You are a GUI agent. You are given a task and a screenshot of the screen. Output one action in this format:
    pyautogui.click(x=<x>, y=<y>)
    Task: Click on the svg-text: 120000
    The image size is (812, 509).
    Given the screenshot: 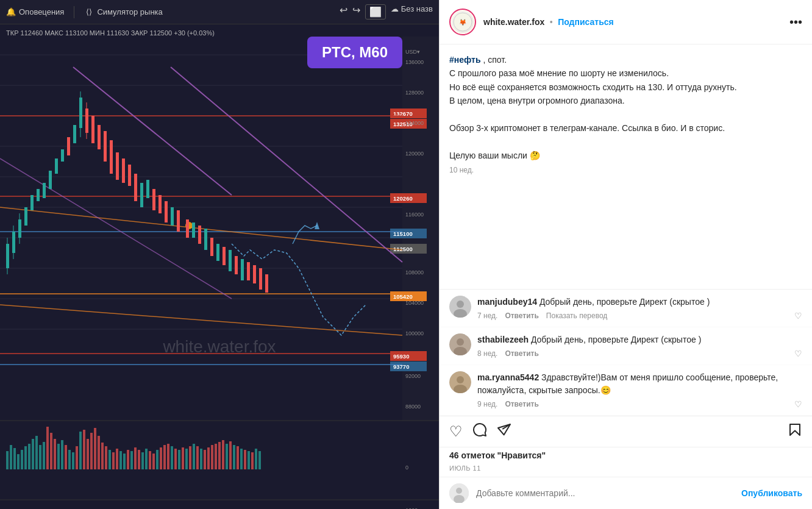 What is the action you would take?
    pyautogui.click(x=415, y=154)
    